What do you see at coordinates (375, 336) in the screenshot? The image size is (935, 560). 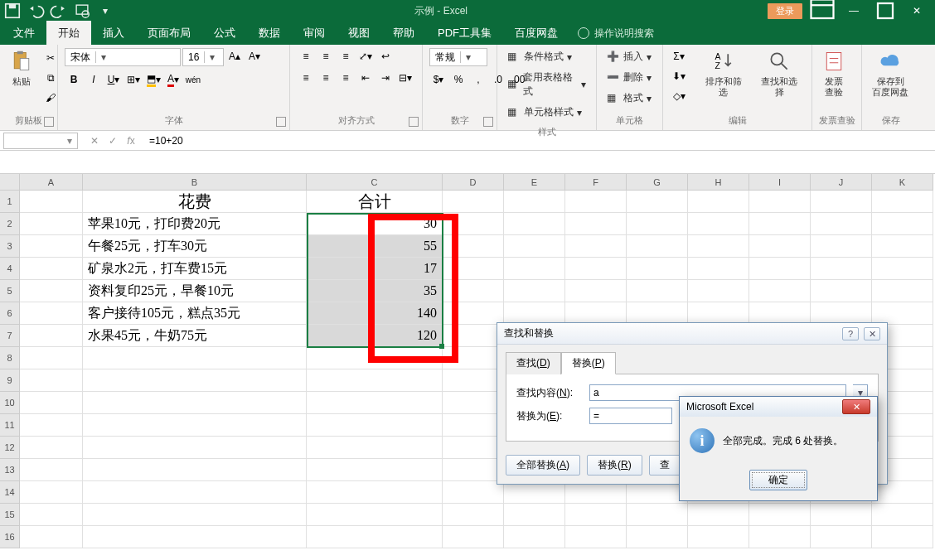 I see `cell: 120` at bounding box center [375, 336].